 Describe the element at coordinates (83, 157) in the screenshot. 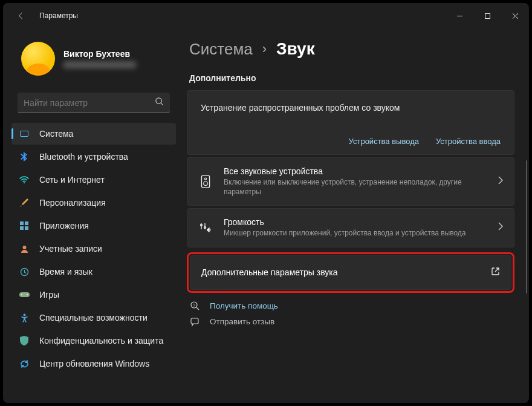

I see `sidebar-item-label: Bluetooth и устройства` at that location.